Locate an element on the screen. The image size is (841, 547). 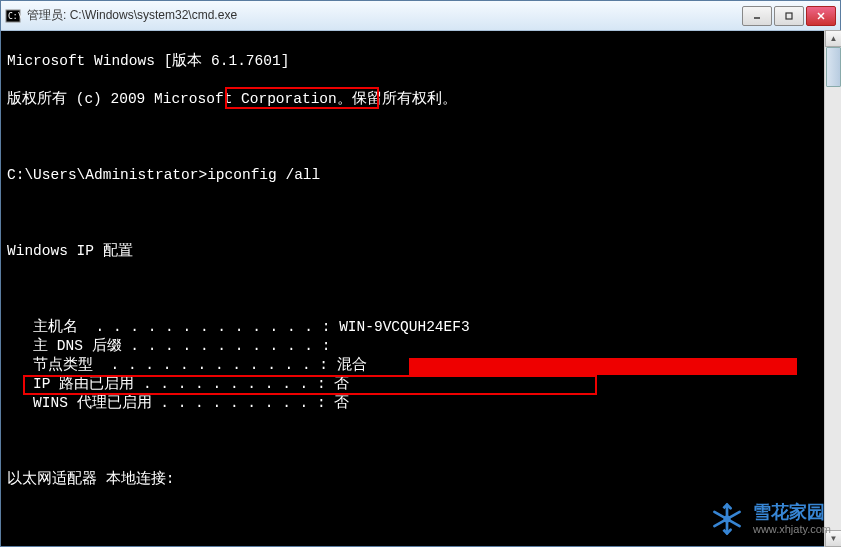
window-title: 管理员: C:\Windows\system32\cmd.exe is located at coordinates (384, 16).